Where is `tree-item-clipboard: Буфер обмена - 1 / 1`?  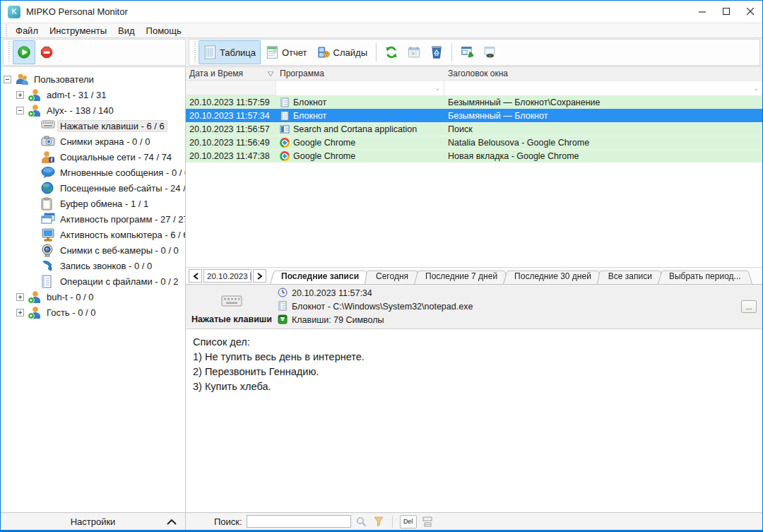 tree-item-clipboard: Буфер обмена - 1 / 1 is located at coordinates (93, 203).